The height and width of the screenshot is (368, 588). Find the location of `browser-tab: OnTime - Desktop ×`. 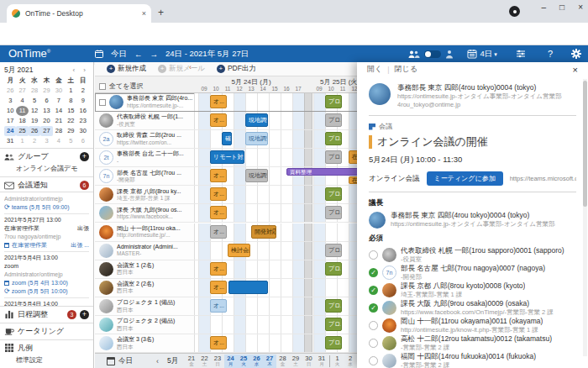

browser-tab: OnTime - Desktop × is located at coordinates (79, 13).